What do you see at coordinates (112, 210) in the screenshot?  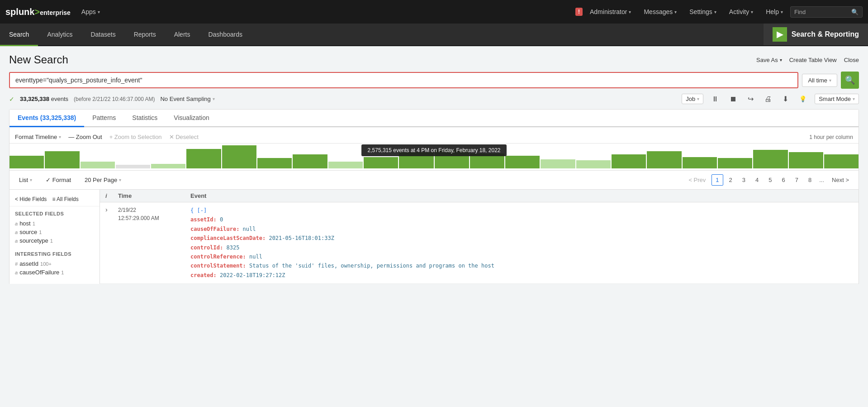 I see `expand-row-button: ›` at bounding box center [112, 210].